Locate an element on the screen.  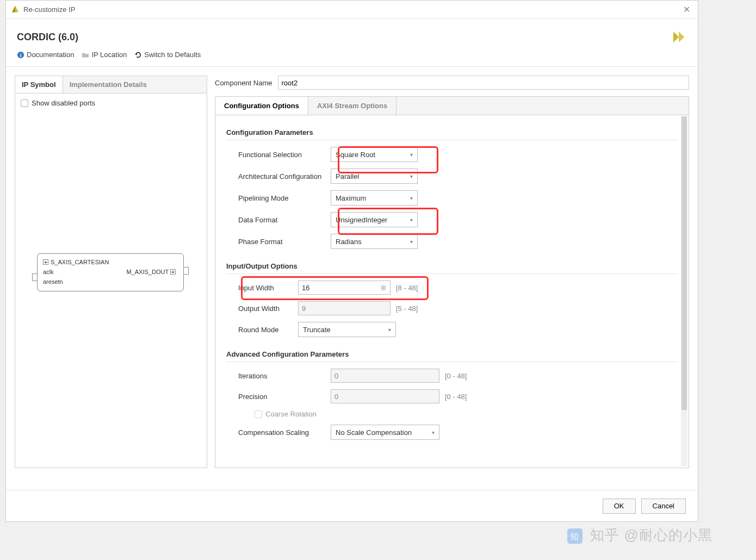
vendor-logo-icon is located at coordinates (679, 37).